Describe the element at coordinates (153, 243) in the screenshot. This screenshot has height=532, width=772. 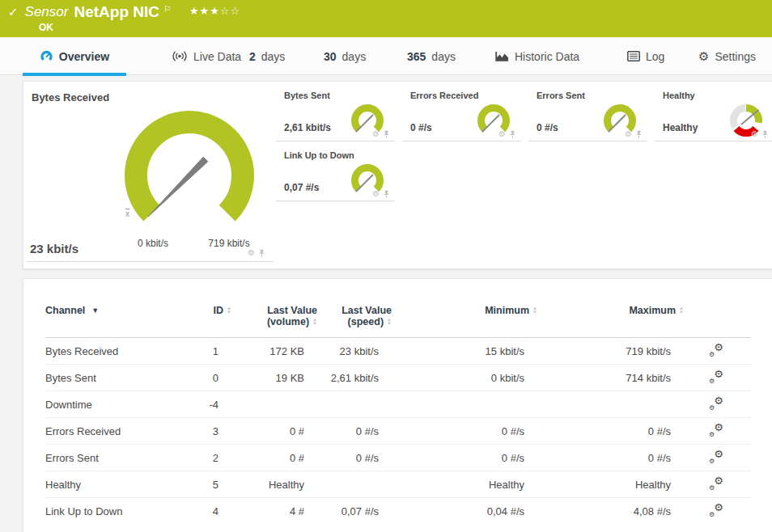
I see `gauge-min-label: 0 kbit/s` at that location.